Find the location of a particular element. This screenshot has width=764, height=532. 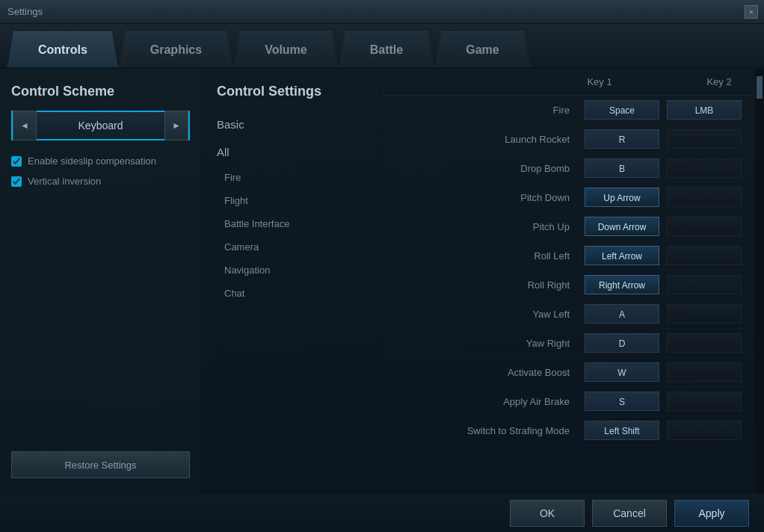

bottom-bar: OK Cancel Apply is located at coordinates (382, 513).